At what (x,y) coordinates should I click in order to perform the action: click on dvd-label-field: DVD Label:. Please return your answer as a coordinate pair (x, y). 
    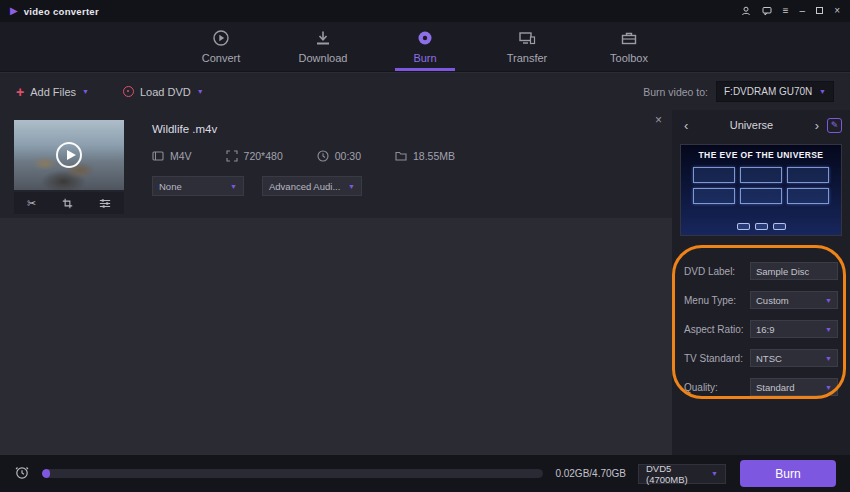
    Looking at the image, I should click on (761, 271).